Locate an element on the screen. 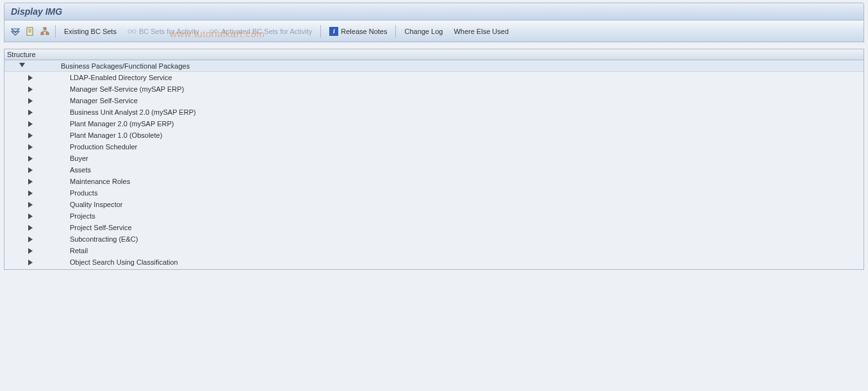 The height and width of the screenshot is (391, 868). change-log-button: Change Log is located at coordinates (423, 31).